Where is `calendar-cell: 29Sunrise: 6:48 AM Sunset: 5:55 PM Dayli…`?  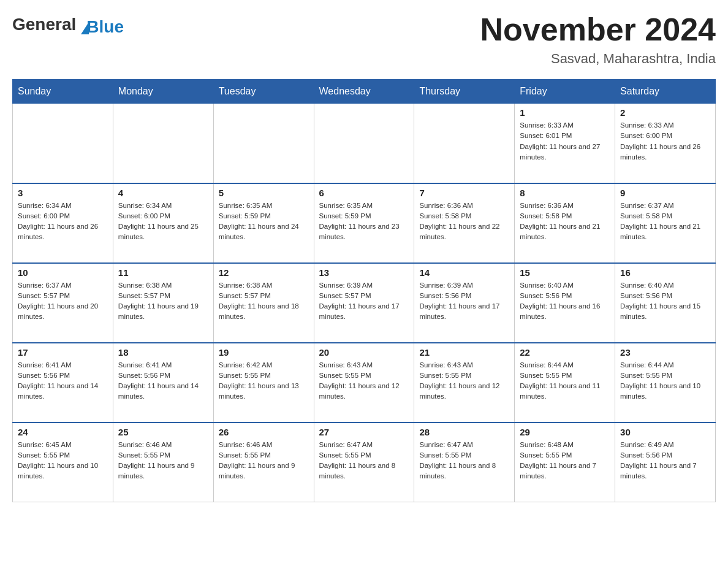 calendar-cell: 29Sunrise: 6:48 AM Sunset: 5:55 PM Dayli… is located at coordinates (565, 462).